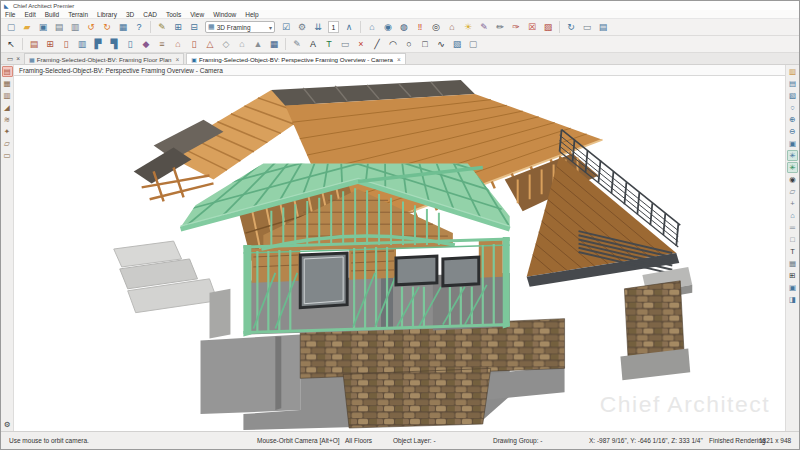  I want to click on tab-framing-floor-plan: ▦ Framing-Selected-Object-BV: Framing Fl…, so click(104, 58).